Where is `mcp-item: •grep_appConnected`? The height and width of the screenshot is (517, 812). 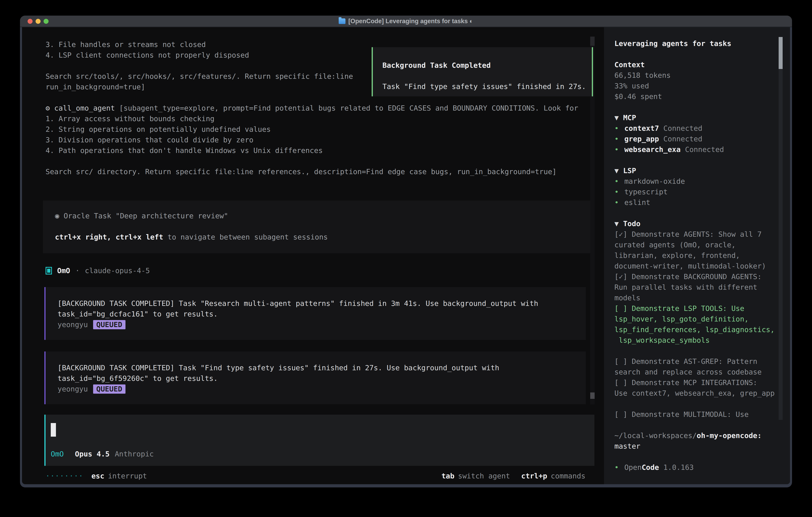
mcp-item: •grep_appConnected is located at coordinates (696, 139).